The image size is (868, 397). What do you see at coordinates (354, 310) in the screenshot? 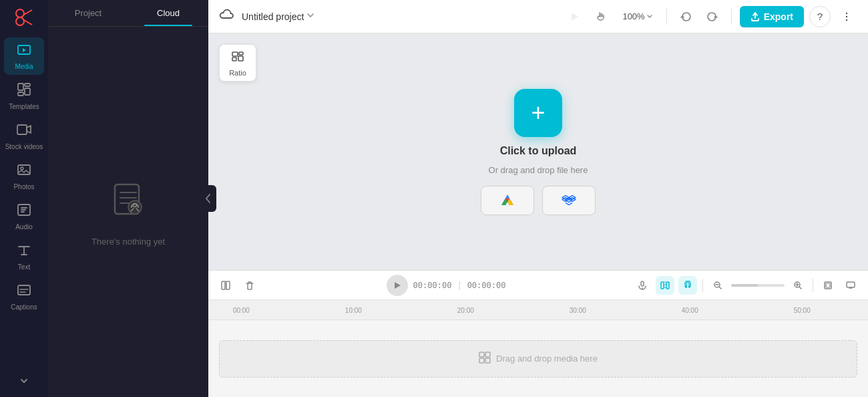
I see `ruler-mark-1: 10:00` at bounding box center [354, 310].